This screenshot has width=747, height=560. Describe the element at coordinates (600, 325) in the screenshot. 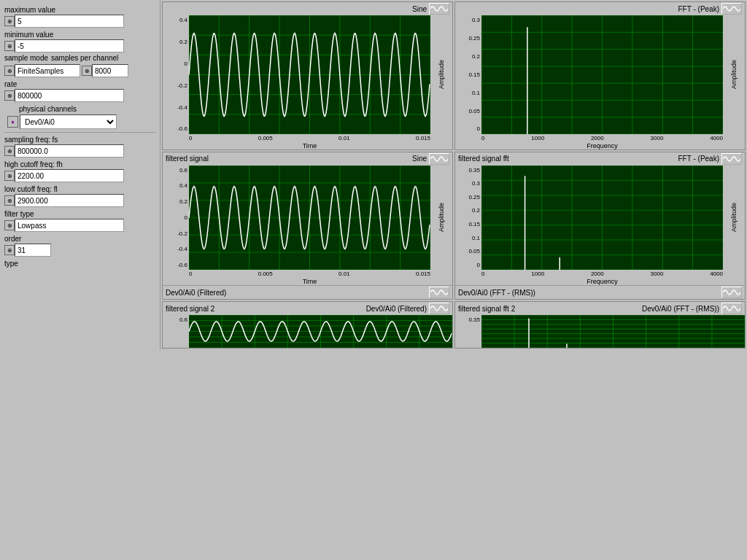

I see `chart6-container: filtered signal fft 2 Dev0/Ai0 (FFT - (R…` at that location.